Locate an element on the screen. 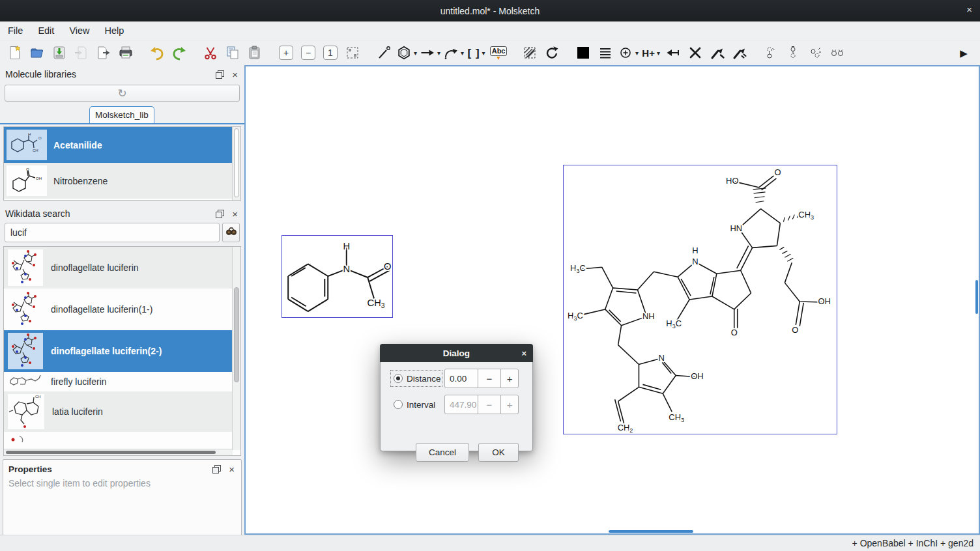  ok-button: OK is located at coordinates (498, 452).